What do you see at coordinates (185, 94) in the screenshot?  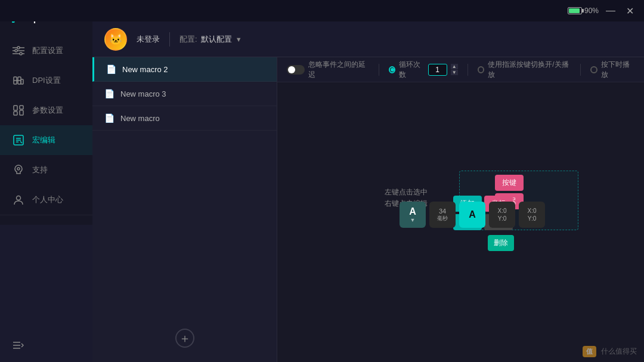 I see `macro-item-2: 📄 New macro 3` at bounding box center [185, 94].